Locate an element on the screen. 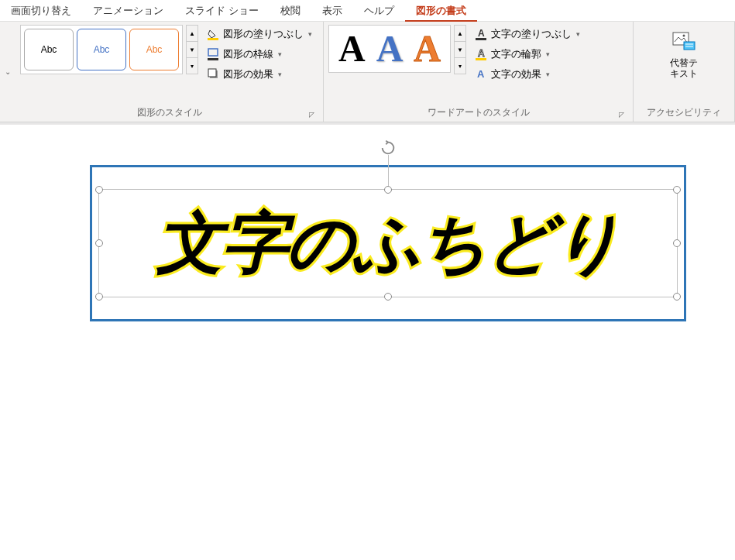 Image resolution: width=735 pixels, height=560 pixels. shape-outline-button: 図形の枠線 ▾ is located at coordinates (260, 54).